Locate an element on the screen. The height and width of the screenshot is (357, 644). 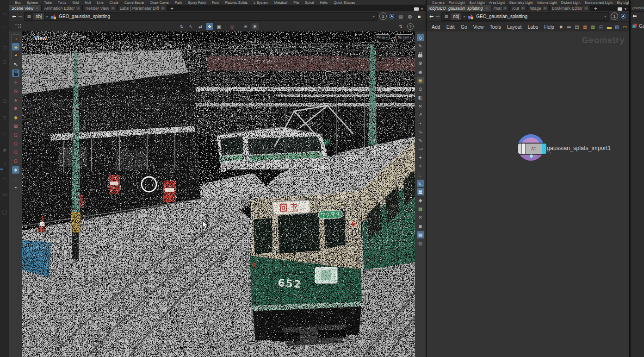
shelf-tool: Area Light is located at coordinates (497, 3).